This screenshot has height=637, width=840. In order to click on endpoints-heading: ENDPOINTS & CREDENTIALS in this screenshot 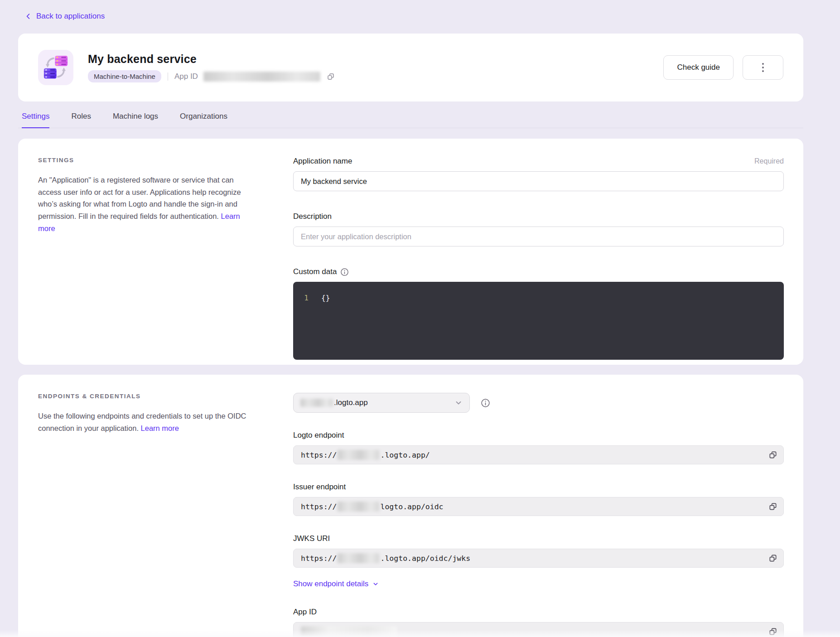, I will do `click(145, 396)`.